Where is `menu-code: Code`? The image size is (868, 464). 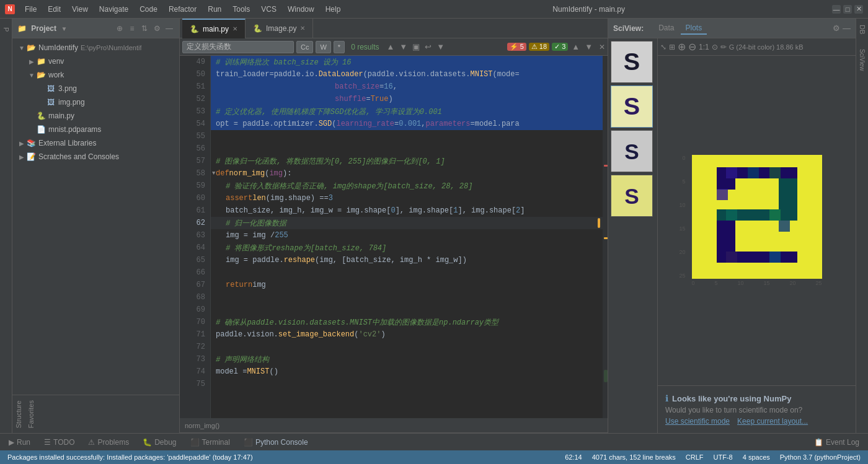
menu-code: Code is located at coordinates (149, 9).